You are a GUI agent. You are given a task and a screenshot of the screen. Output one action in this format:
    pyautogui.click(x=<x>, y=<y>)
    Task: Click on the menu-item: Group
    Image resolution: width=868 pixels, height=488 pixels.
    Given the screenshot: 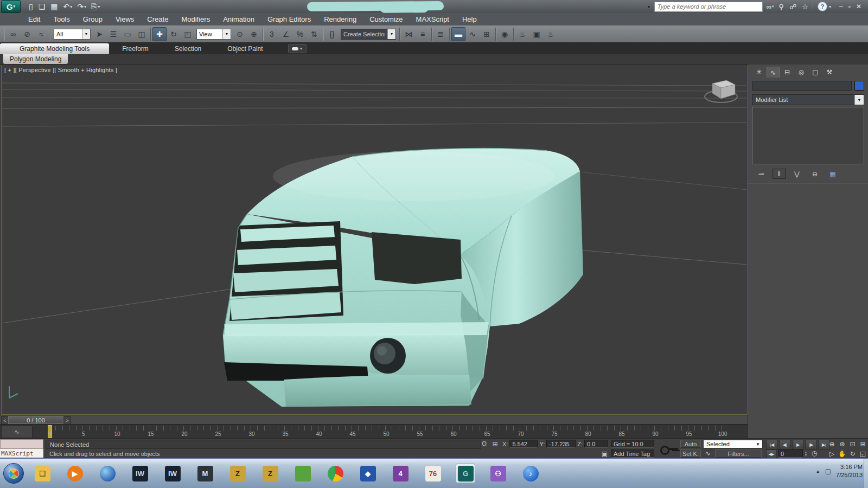 What is the action you would take?
    pyautogui.click(x=93, y=20)
    